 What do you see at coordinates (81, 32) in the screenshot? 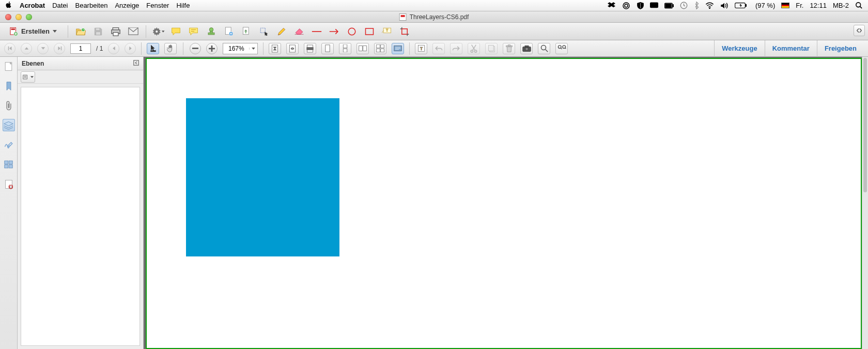
I see `open-icon` at bounding box center [81, 32].